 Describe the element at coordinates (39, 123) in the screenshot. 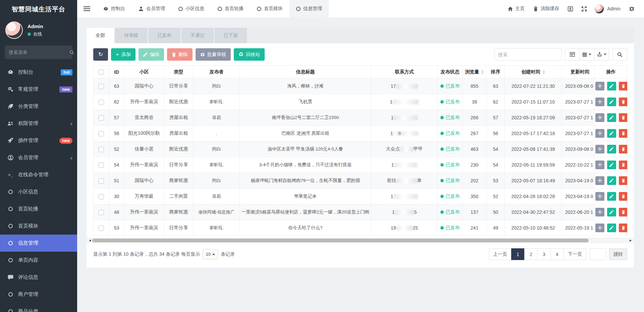

I see `sidebar-item-3: 权限管理‹` at that location.